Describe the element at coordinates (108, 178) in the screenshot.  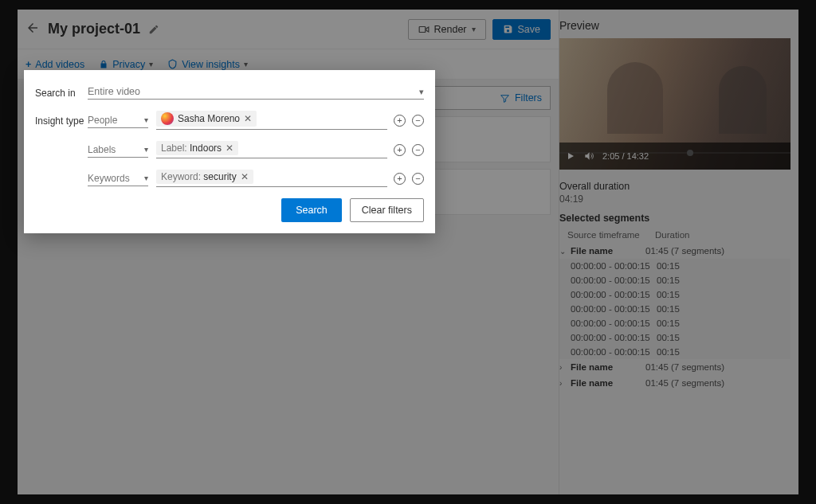
I see `insight-type-value: Keywords` at that location.